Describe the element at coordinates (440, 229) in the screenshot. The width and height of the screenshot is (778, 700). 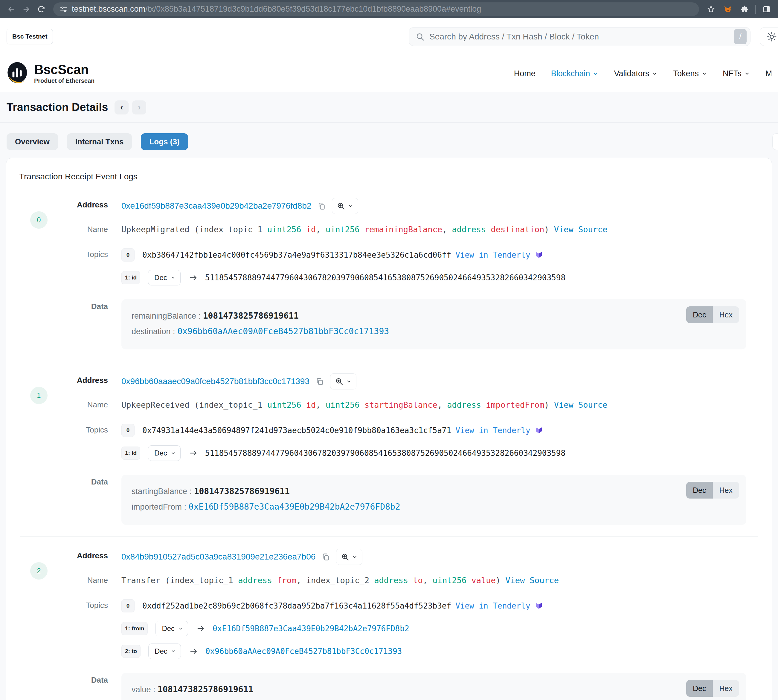
I see `event-signature: UpkeepMigrated (index_topic_1 uint256 id…` at that location.